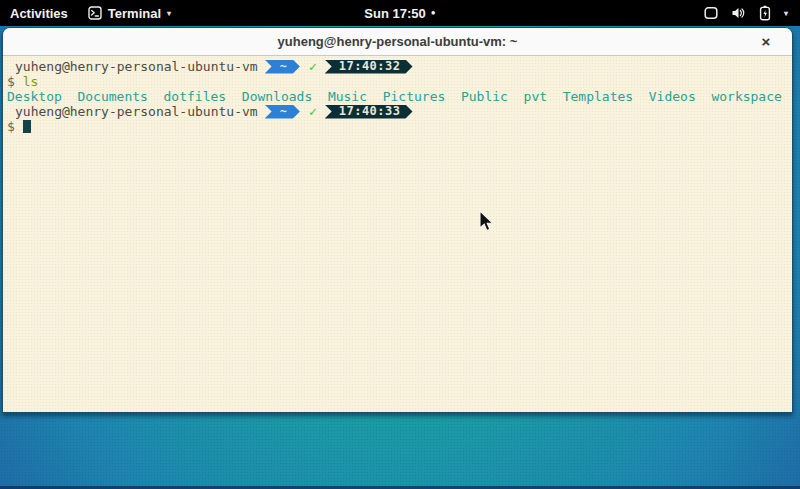  What do you see at coordinates (398, 96) in the screenshot?
I see `terminal-line-ls-output: Desktop Documents dotfiles Downloads Mus…` at bounding box center [398, 96].